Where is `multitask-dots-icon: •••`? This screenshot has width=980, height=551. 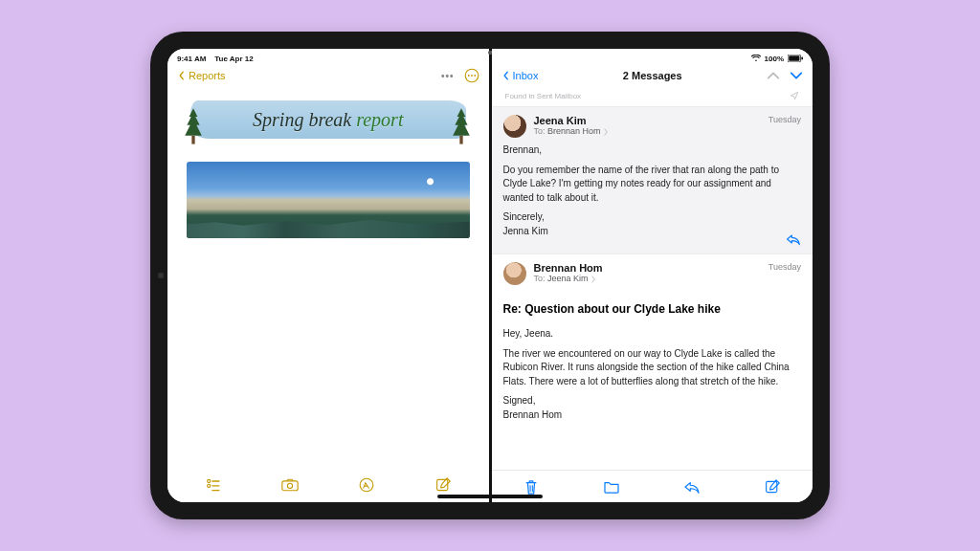
multitask-dots-icon: ••• is located at coordinates (448, 77).